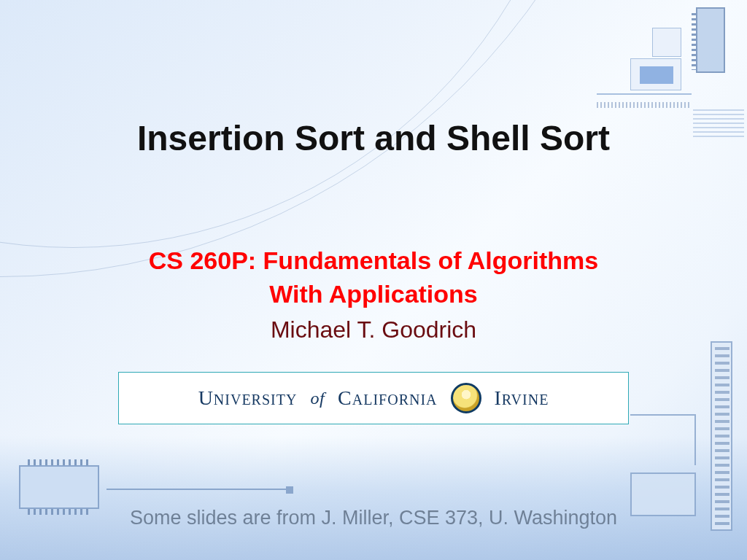  I want to click on decorative-bottom-right, so click(678, 421).